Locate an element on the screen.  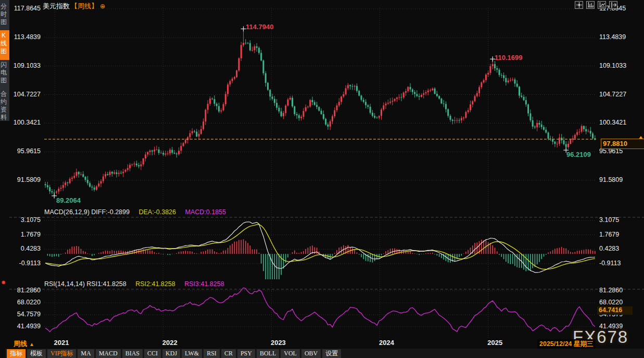
add-compare-icon: ⊕ is located at coordinates (103, 6).